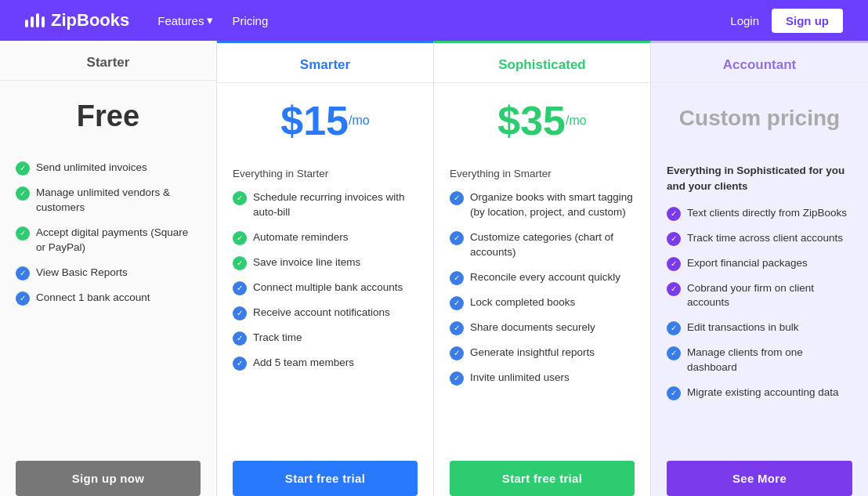  What do you see at coordinates (325, 288) in the screenshot?
I see `list-item: ✓ Connect multiple bank accounts` at bounding box center [325, 288].